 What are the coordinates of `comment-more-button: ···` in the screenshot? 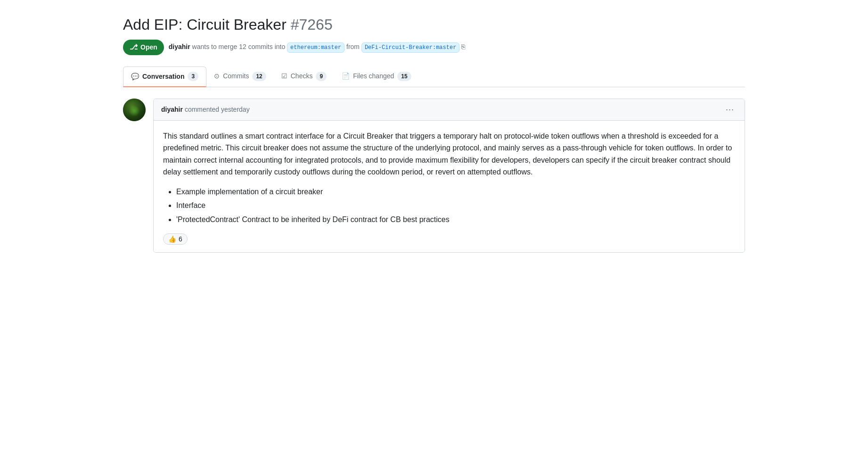 It's located at (730, 109).